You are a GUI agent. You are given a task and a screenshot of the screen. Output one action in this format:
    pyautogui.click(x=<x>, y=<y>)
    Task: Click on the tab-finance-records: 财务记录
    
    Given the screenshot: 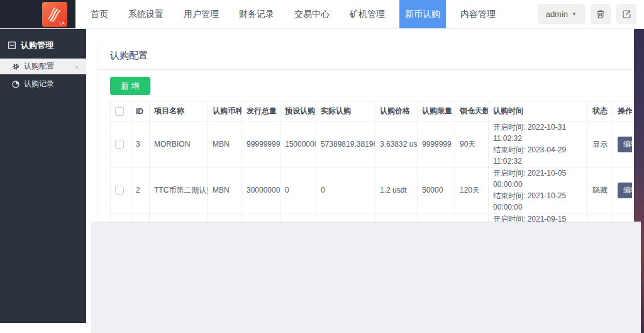 What is the action you would take?
    pyautogui.click(x=257, y=14)
    